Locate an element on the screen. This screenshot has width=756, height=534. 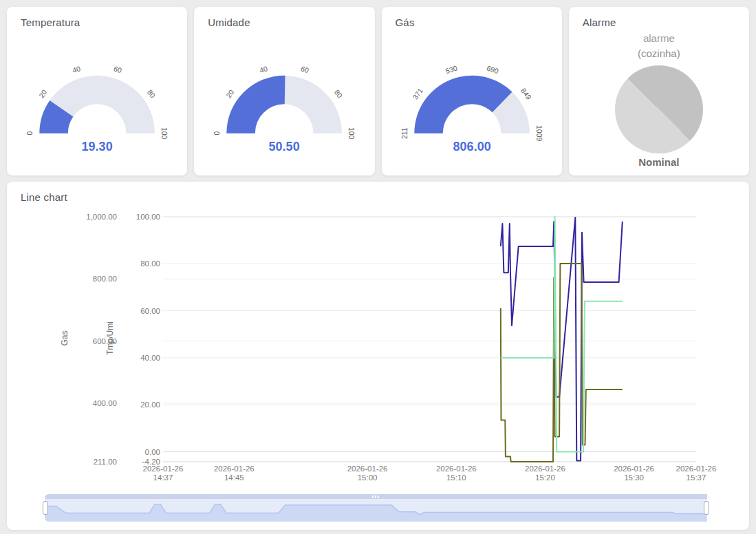
y-axis-tmp-tick: 20.00 is located at coordinates (150, 405).